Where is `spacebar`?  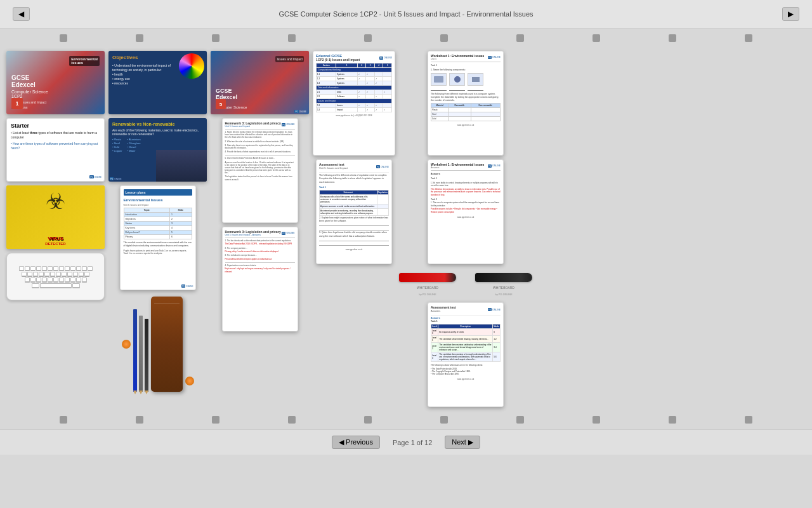 spacebar is located at coordinates (56, 286).